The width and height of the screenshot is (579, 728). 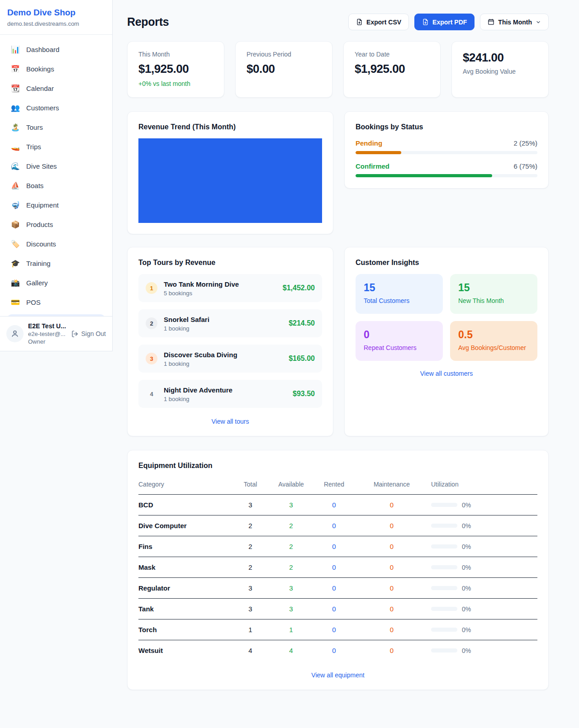 What do you see at coordinates (446, 317) in the screenshot?
I see `insight-tiles: 15 Total Customers 15 New This Month 0 R…` at bounding box center [446, 317].